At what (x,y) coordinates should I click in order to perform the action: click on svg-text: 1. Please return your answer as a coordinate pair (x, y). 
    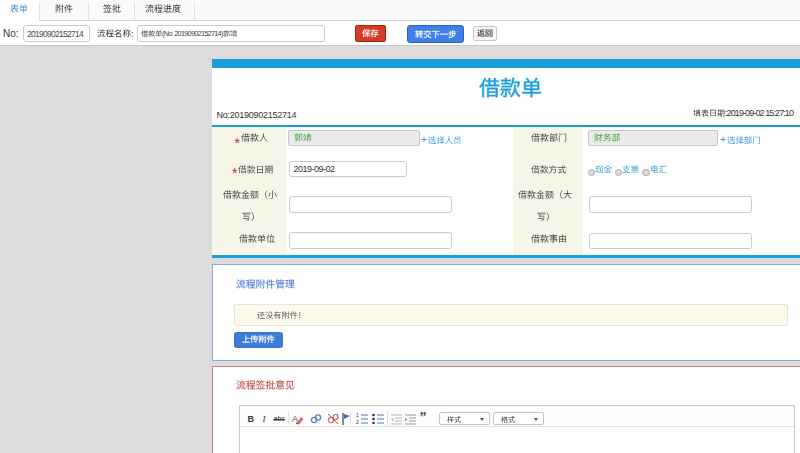
    Looking at the image, I should click on (358, 416).